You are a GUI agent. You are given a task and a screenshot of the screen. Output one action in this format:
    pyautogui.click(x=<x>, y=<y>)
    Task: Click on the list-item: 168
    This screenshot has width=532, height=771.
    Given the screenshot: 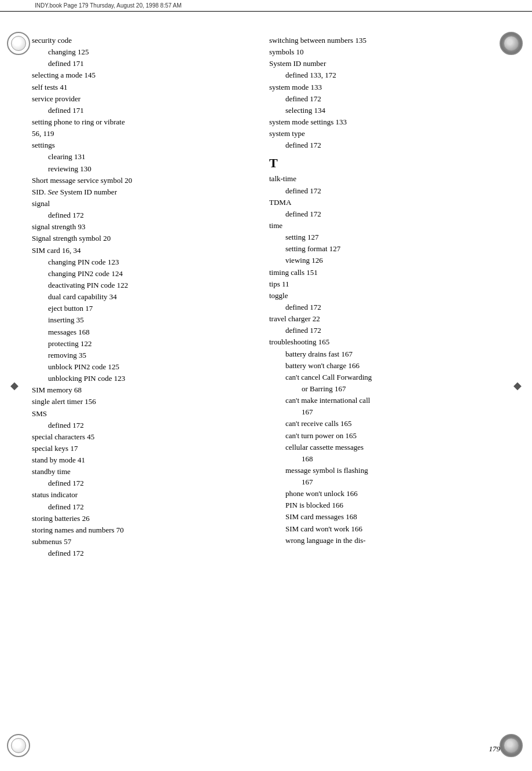 What is the action you would take?
    pyautogui.click(x=384, y=459)
    